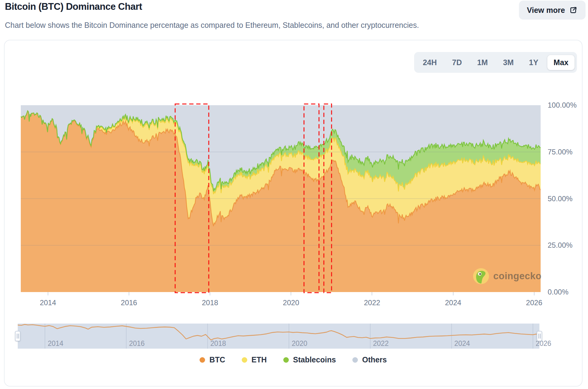 This screenshot has width=588, height=389. What do you see at coordinates (381, 344) in the screenshot?
I see `navigator-year-label: 2022` at bounding box center [381, 344].